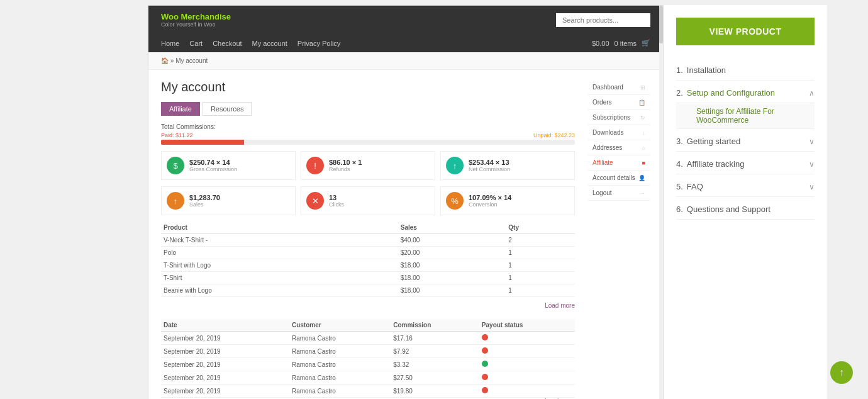 Image resolution: width=868 pixels, height=399 pixels. Describe the element at coordinates (619, 163) in the screenshot. I see `menu-item-affiliate: Affiliate ■` at that location.